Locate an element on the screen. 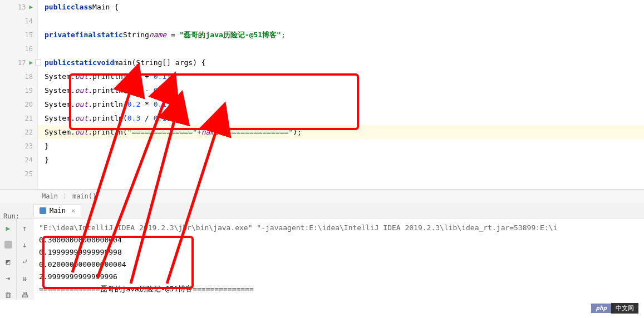 Image resolution: width=644 pixels, height=318 pixels. print-icon: 🖶 is located at coordinates (25, 295).